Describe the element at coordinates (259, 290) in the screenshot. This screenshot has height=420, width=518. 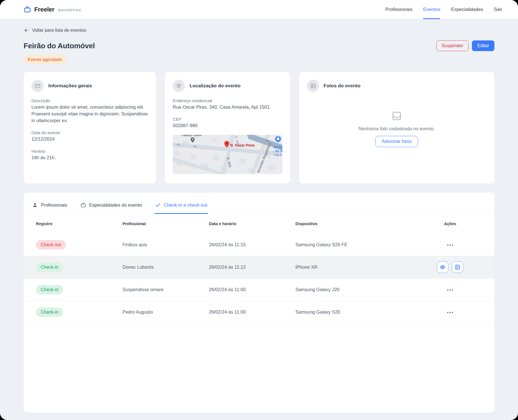
I see `table-row: Check-in Suspendisse ornare 26/02/24 às …` at that location.